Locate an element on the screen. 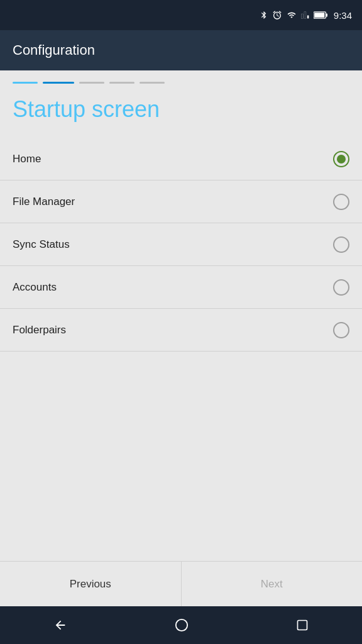  page-title: Startup screen is located at coordinates (181, 114).